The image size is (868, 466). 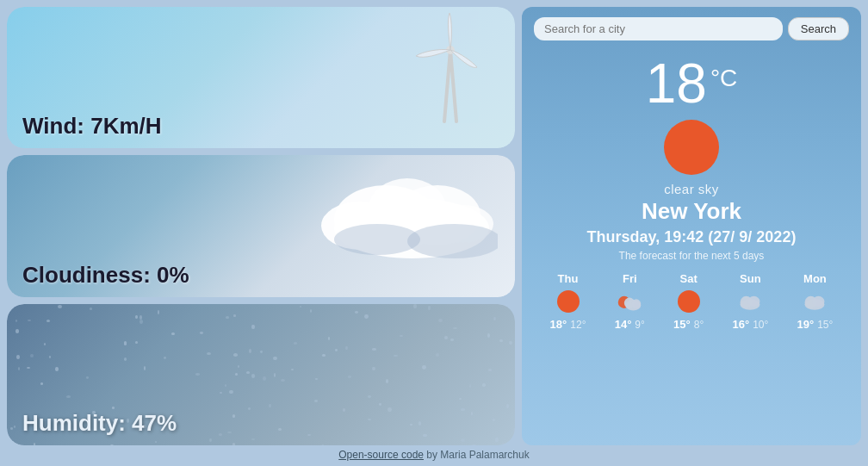 What do you see at coordinates (825, 325) in the screenshot?
I see `temp-low: 15°` at bounding box center [825, 325].